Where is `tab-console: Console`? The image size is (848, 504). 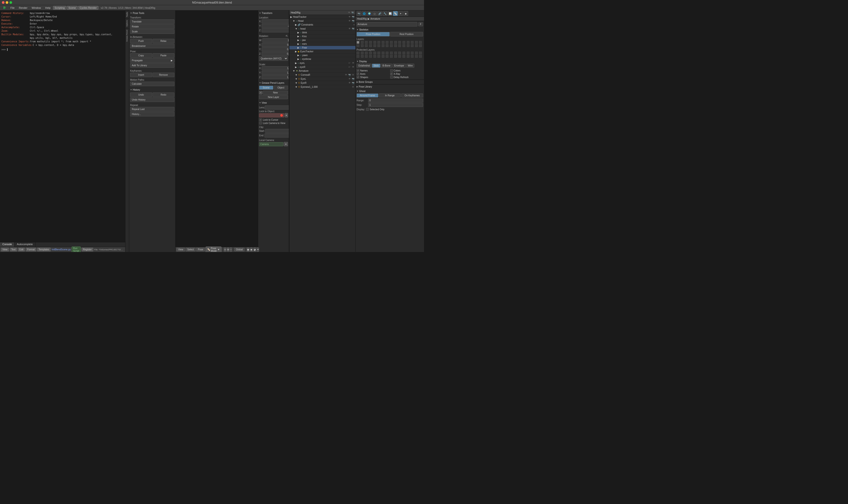
tab-console: Console is located at coordinates (7, 245).